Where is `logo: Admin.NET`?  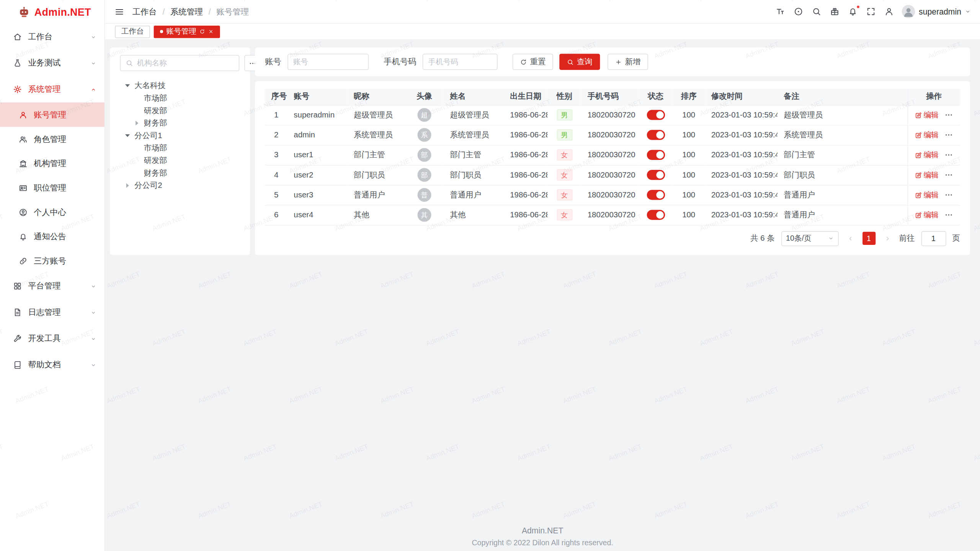
logo: Admin.NET is located at coordinates (52, 12).